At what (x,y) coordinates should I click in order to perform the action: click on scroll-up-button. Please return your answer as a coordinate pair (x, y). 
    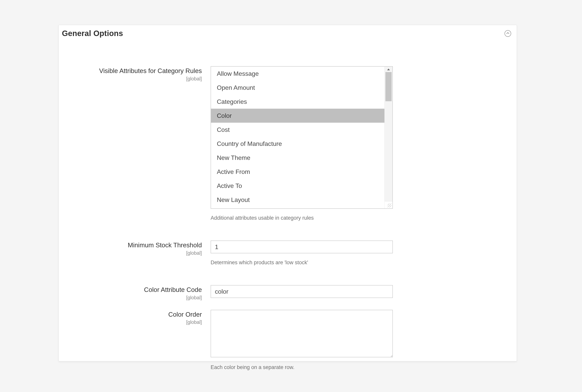
    Looking at the image, I should click on (388, 69).